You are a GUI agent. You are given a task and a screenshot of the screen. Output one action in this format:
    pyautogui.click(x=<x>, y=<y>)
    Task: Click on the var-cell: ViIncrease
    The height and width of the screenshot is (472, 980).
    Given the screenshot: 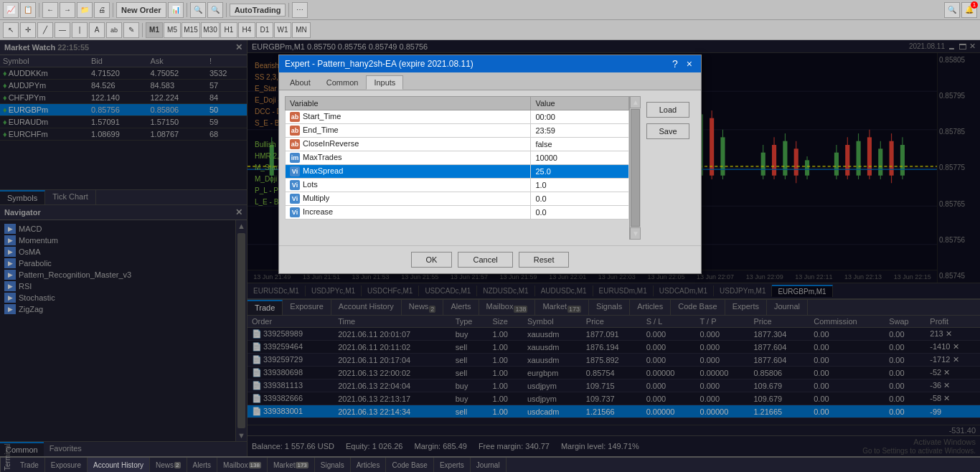 What is the action you would take?
    pyautogui.click(x=408, y=212)
    